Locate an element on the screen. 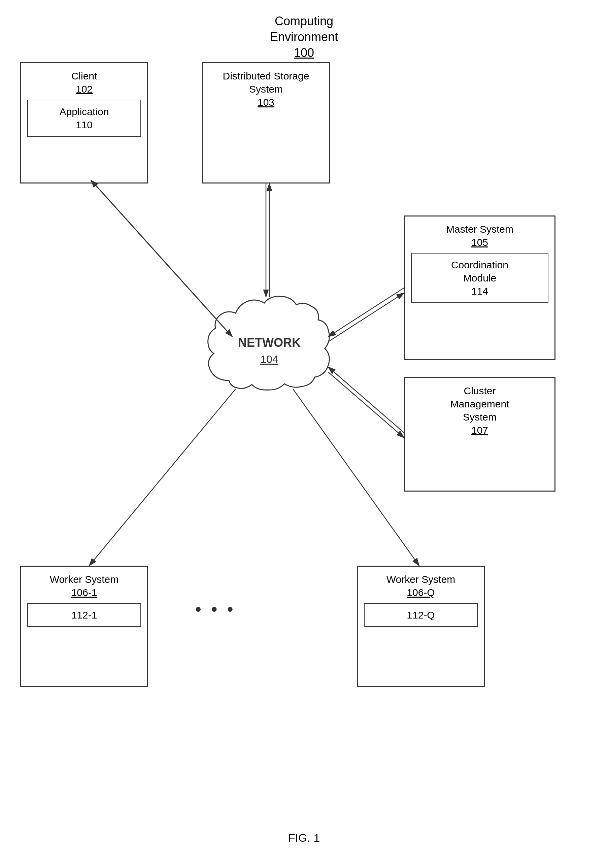 The width and height of the screenshot is (608, 868). master-label: Master System is located at coordinates (479, 229).